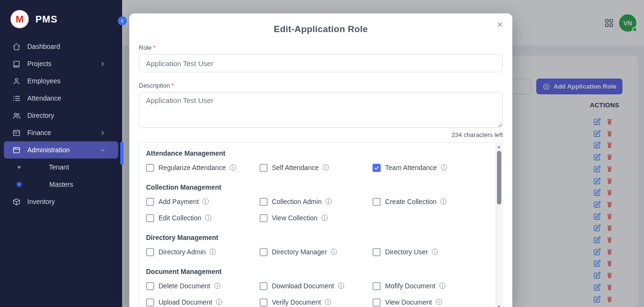 The image size is (644, 307). What do you see at coordinates (61, 202) in the screenshot?
I see `sidebar-item-inventory: Inventory` at bounding box center [61, 202].